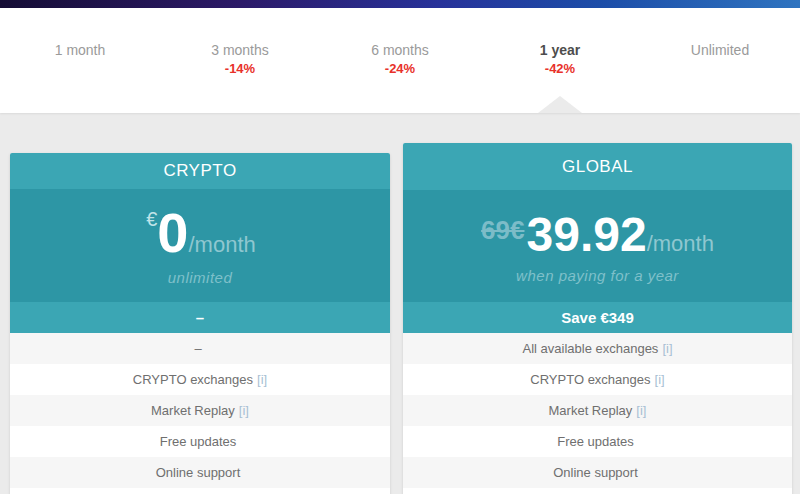  What do you see at coordinates (598, 234) in the screenshot?
I see `plan-price: 69€39.92/month` at bounding box center [598, 234].